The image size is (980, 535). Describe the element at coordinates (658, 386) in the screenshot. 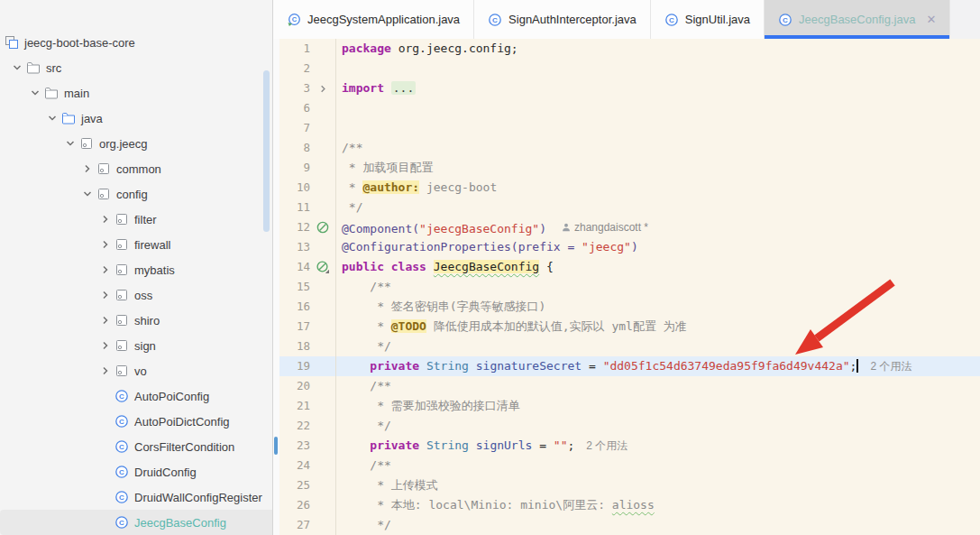

I see `code-text: /**` at that location.